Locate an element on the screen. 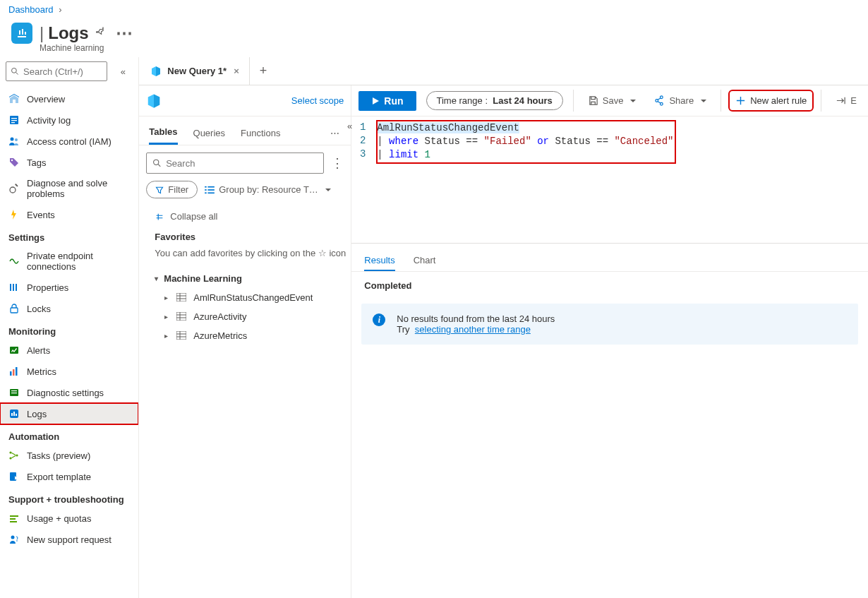  table-node: AmlRunStatusChangedEvent is located at coordinates (251, 298).